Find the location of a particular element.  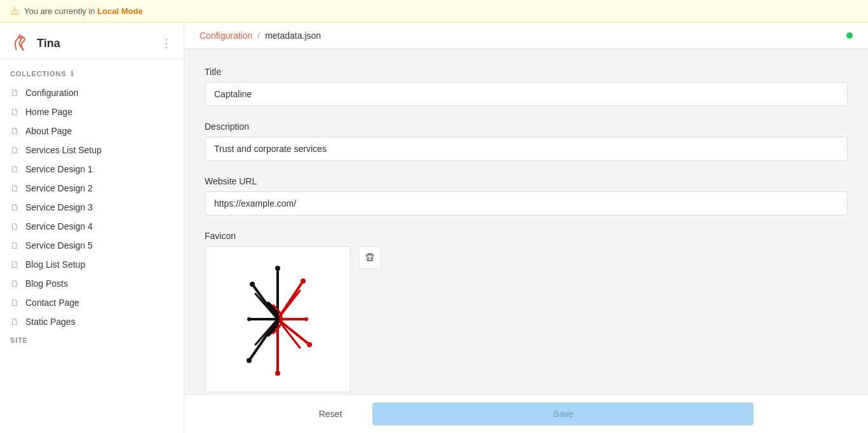

sidebar-item-service-design-3: 🗋 Service Design 3 is located at coordinates (92, 207).